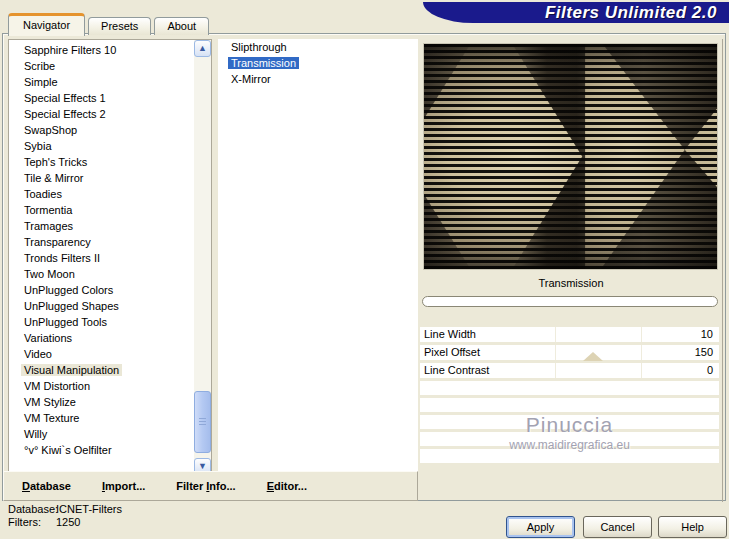 Image resolution: width=729 pixels, height=539 pixels. What do you see at coordinates (452, 352) in the screenshot?
I see `parameter-label: Pixel Offset` at bounding box center [452, 352].